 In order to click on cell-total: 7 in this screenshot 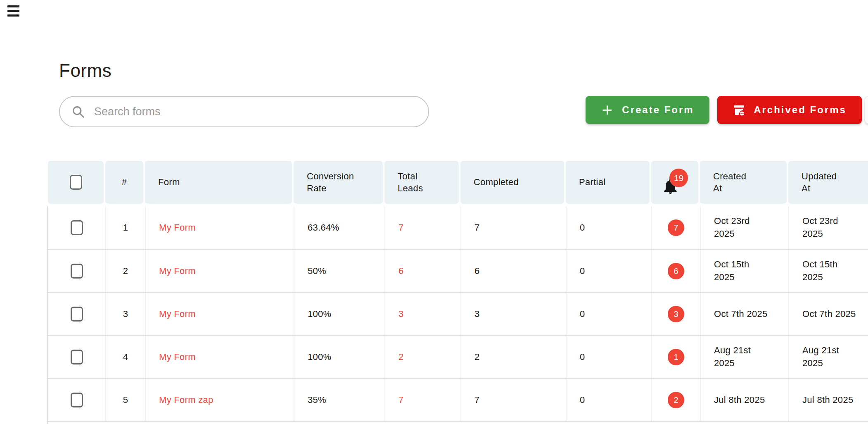, I will do `click(422, 228)`.